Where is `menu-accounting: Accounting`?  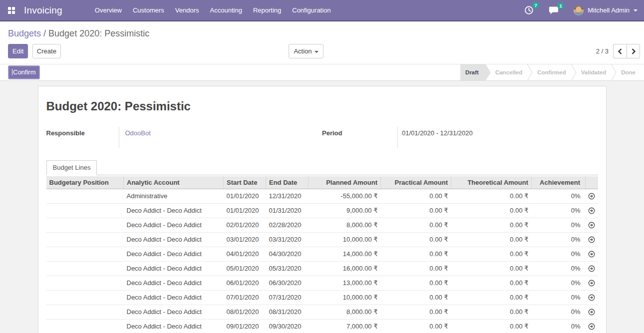
menu-accounting: Accounting is located at coordinates (226, 10).